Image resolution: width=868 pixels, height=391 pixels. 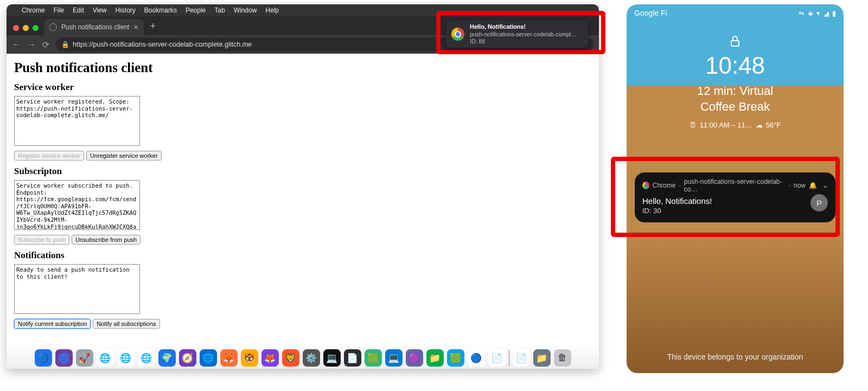 What do you see at coordinates (394, 358) in the screenshot?
I see `dock-vscode-icon: 💻` at bounding box center [394, 358].